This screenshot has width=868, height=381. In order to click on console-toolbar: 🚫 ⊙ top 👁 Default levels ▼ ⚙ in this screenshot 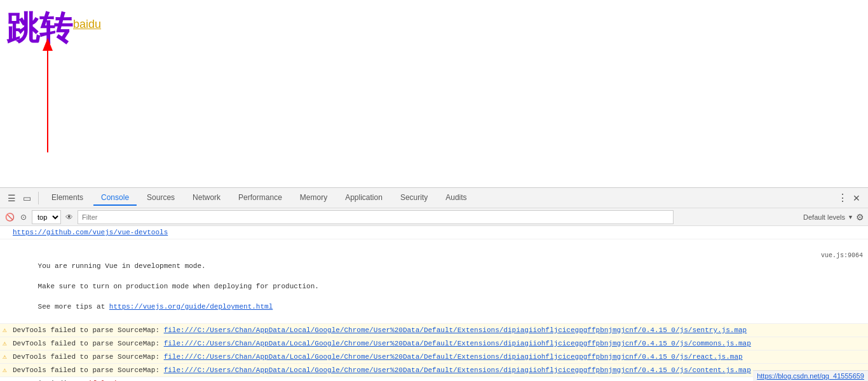, I will do `click(434, 217)`.